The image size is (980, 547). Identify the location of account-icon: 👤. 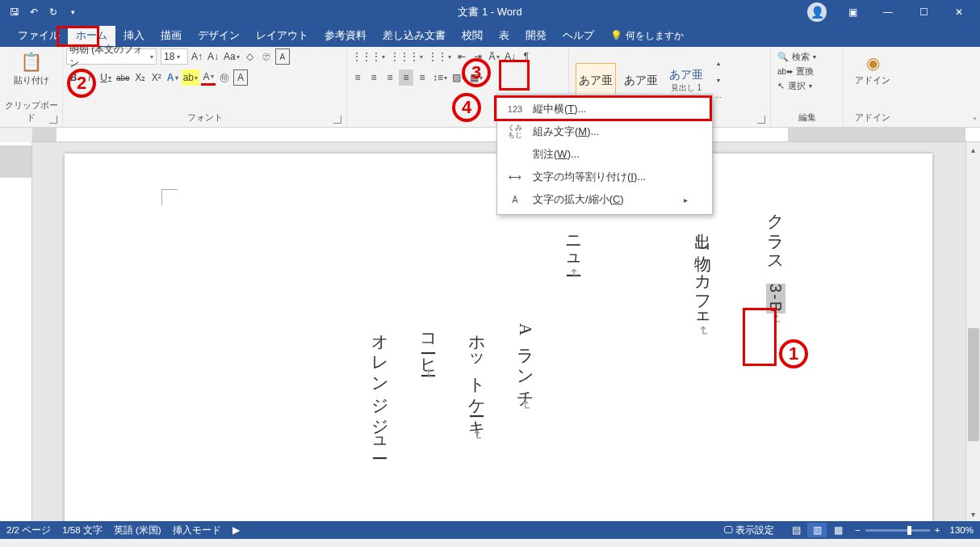
(817, 12).